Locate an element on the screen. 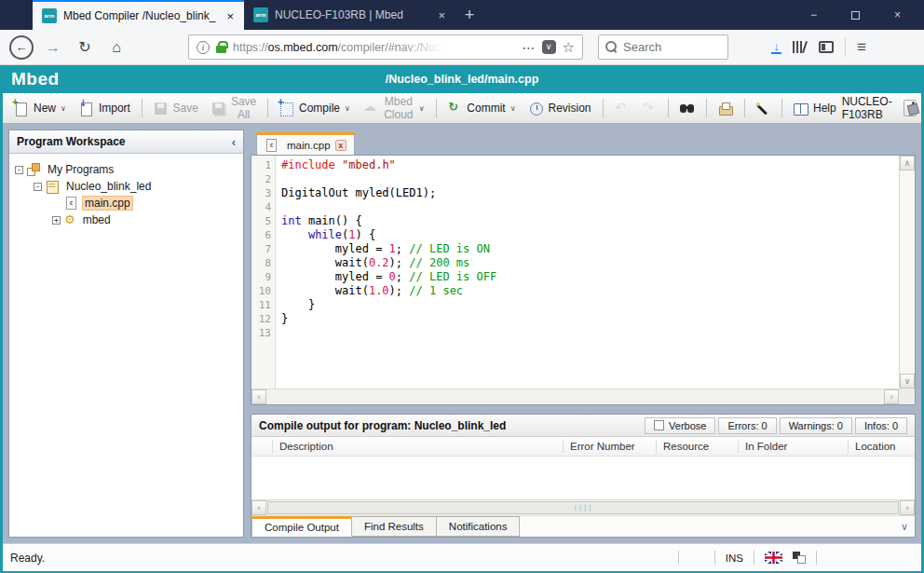 The height and width of the screenshot is (573, 924). close-icon: × is located at coordinates (898, 15).